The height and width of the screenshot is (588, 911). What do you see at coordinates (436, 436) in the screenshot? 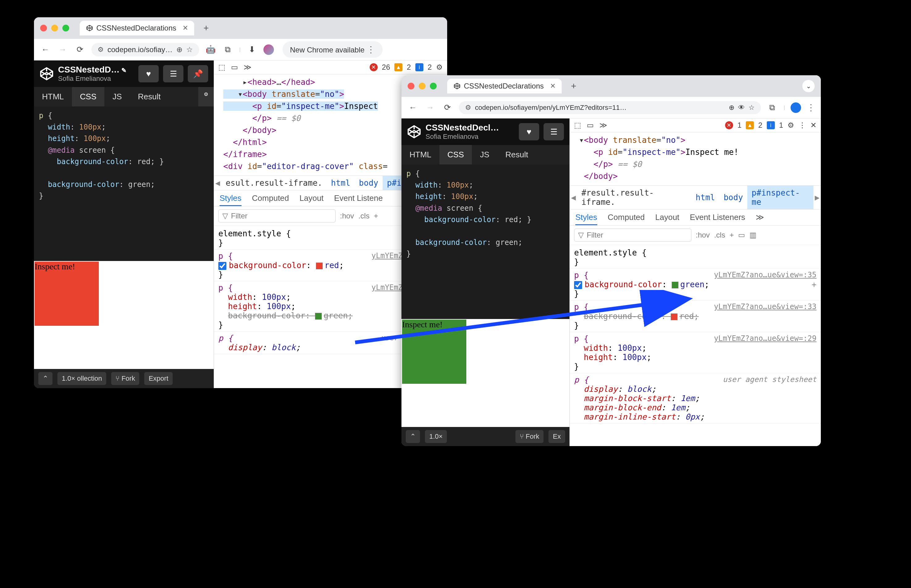
I see `zoom-label: 1.0×` at bounding box center [436, 436].